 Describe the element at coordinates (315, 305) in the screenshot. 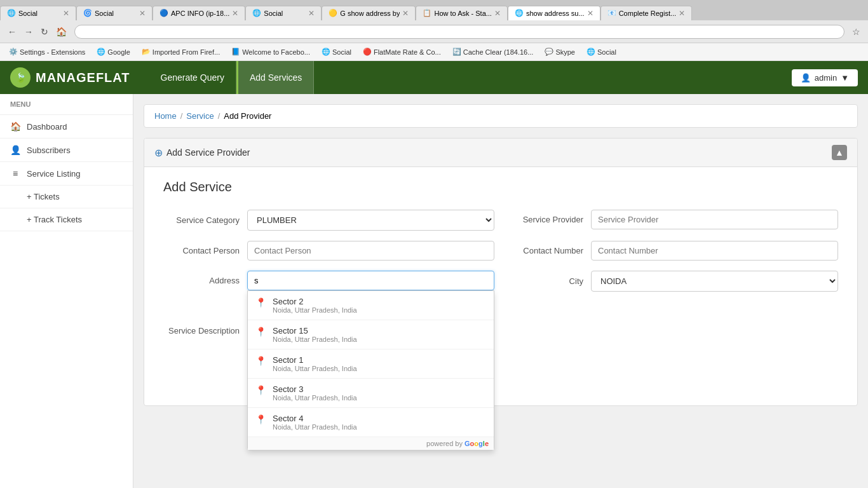

I see `autocomplete-text: Sector 2 Noida, Uttar Pradesh, India` at that location.